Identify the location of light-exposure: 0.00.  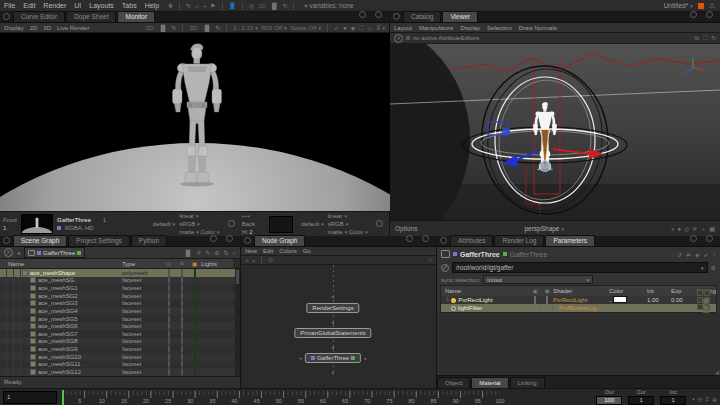
(684, 300).